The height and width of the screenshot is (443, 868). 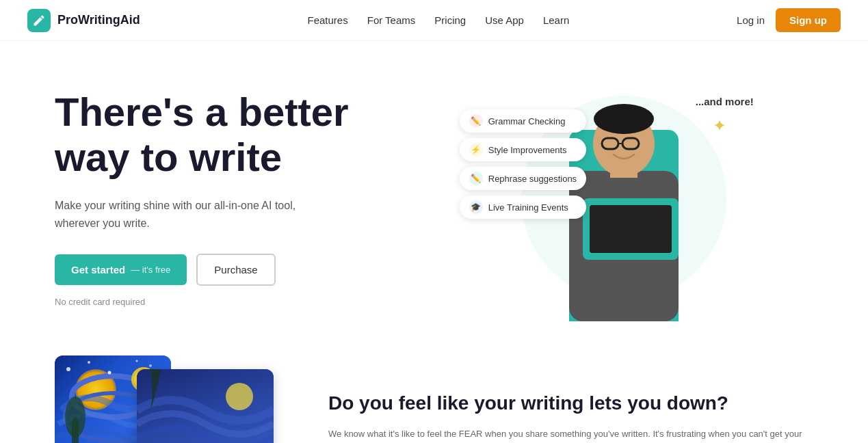 I want to click on nav-links: Features For Teams Pricing Use App Learn, so click(x=439, y=21).